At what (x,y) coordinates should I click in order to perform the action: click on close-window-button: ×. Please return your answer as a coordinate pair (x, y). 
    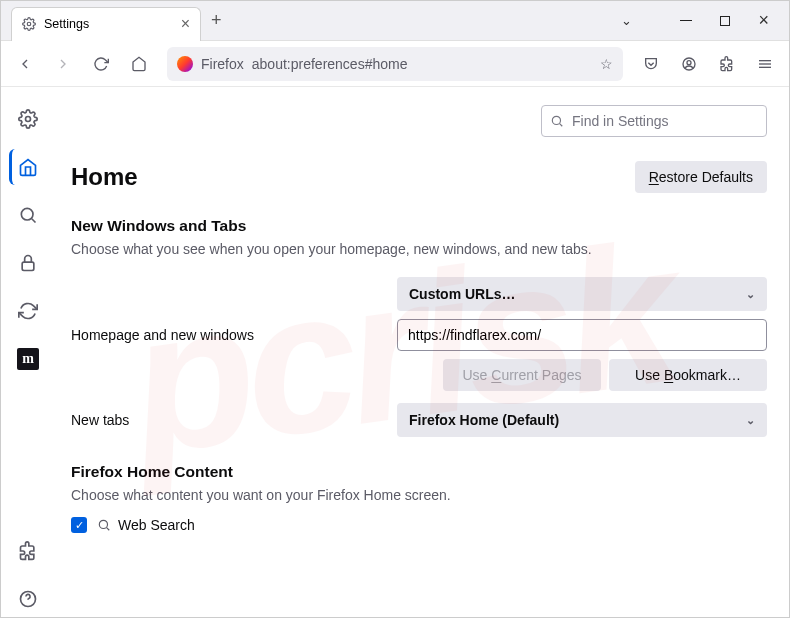
    Looking at the image, I should click on (764, 20).